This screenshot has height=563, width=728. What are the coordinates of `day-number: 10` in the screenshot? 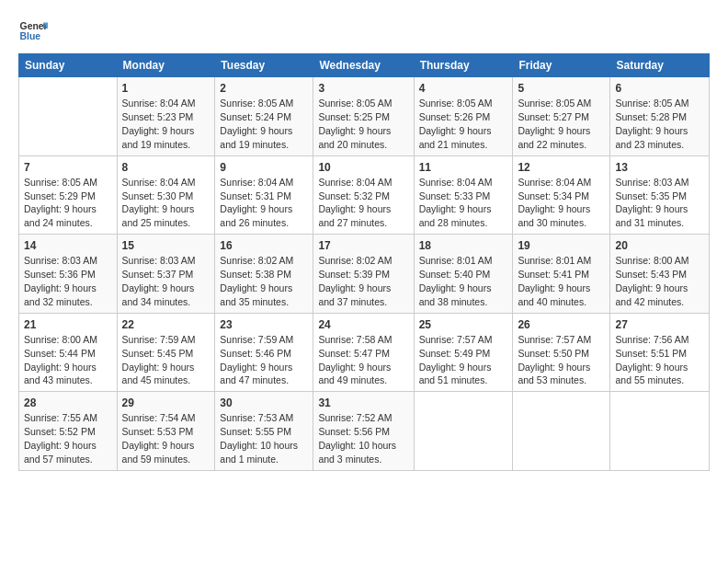 It's located at (363, 167).